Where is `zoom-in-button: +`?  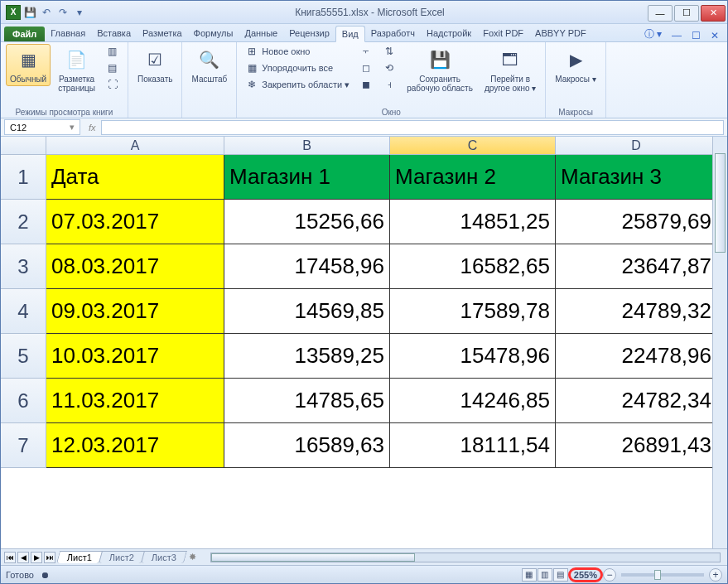 zoom-in-button: + is located at coordinates (716, 575).